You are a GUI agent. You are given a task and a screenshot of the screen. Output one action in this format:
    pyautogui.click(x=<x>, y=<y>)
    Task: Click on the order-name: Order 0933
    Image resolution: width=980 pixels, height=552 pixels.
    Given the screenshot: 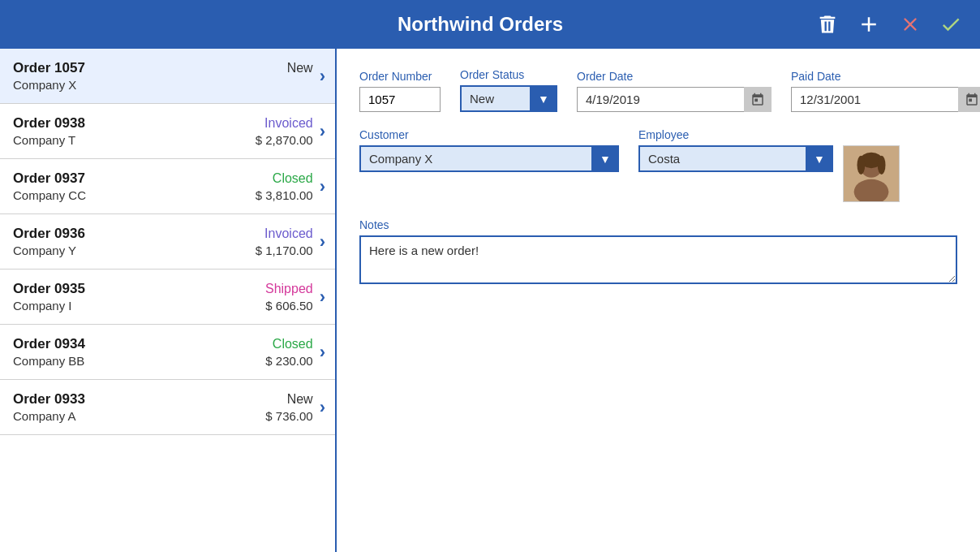 What is the action you would take?
    pyautogui.click(x=49, y=399)
    